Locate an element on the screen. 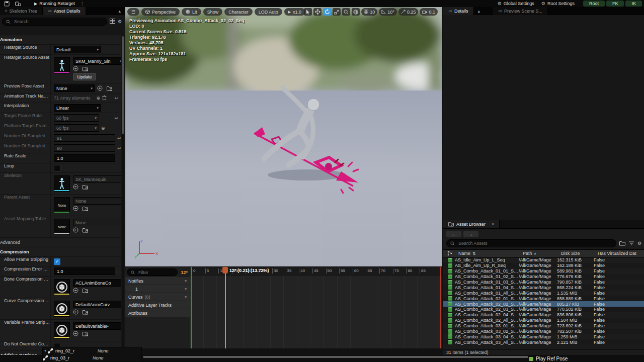 The height and width of the screenshot is (362, 644). timeline-grid is located at coordinates (316, 308).